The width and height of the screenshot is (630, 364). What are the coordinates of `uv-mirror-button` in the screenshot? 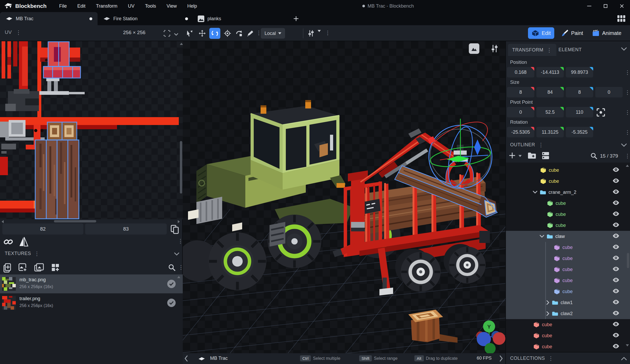 It's located at (24, 242).